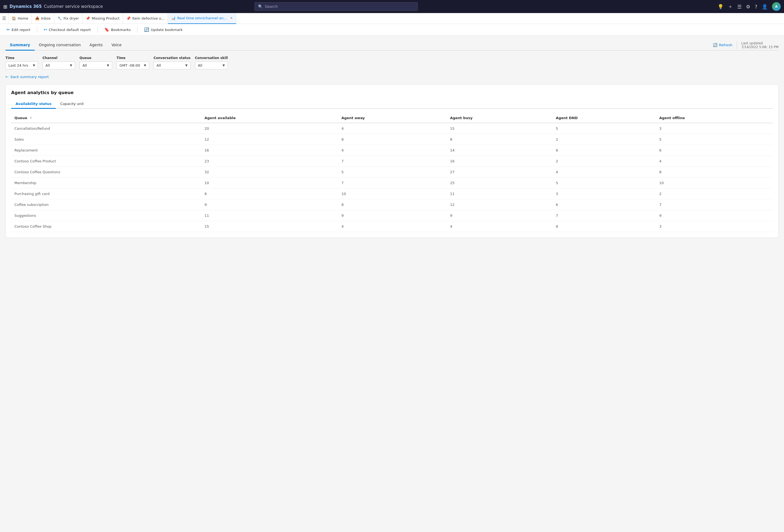 The width and height of the screenshot is (784, 532). Describe the element at coordinates (756, 7) in the screenshot. I see `help-icon: ?` at that location.